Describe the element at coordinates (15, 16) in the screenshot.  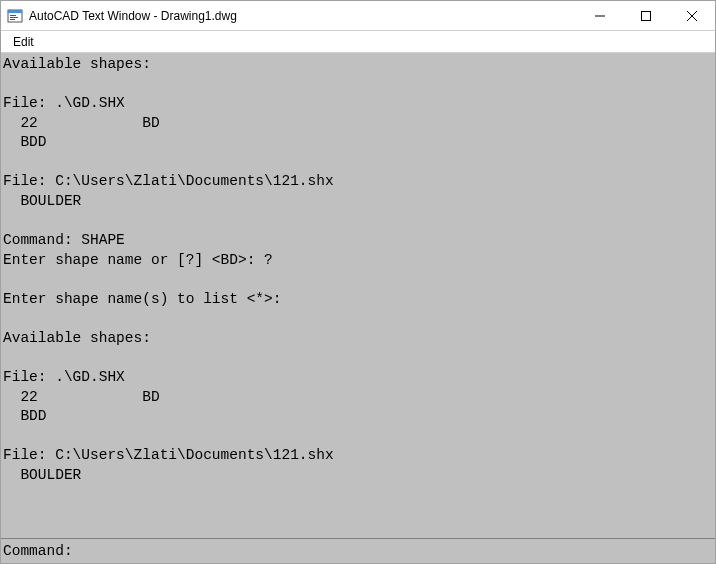
I see `app-icon` at that location.